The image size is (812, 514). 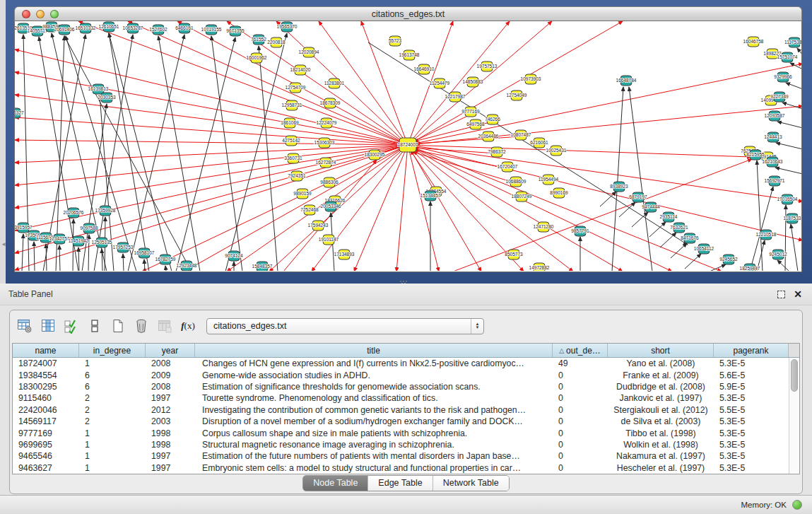 I want to click on graph-node: 7924351, so click(x=297, y=176).